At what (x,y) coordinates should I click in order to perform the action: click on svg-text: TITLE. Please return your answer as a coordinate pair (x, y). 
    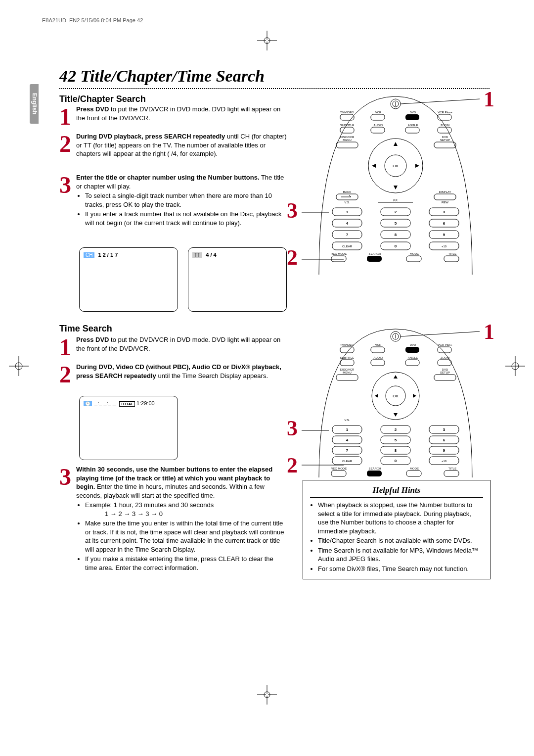
    Looking at the image, I should click on (452, 469).